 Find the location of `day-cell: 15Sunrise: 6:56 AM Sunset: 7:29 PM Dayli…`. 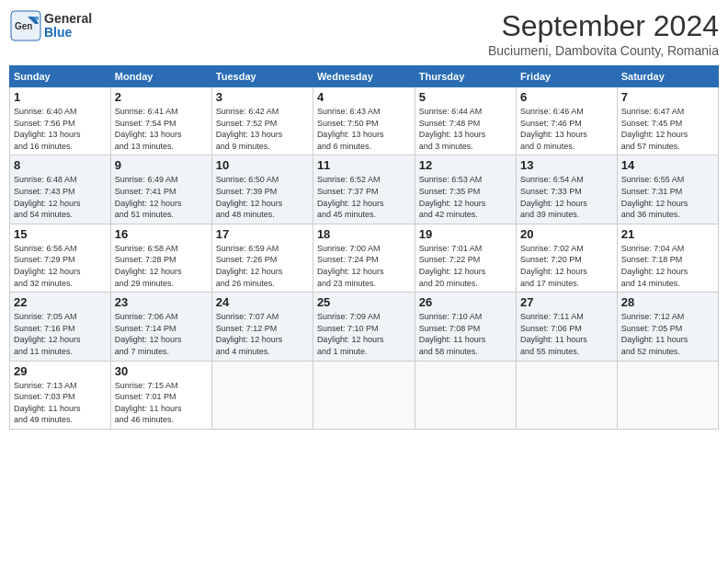

day-cell: 15Sunrise: 6:56 AM Sunset: 7:29 PM Dayli… is located at coordinates (61, 258).